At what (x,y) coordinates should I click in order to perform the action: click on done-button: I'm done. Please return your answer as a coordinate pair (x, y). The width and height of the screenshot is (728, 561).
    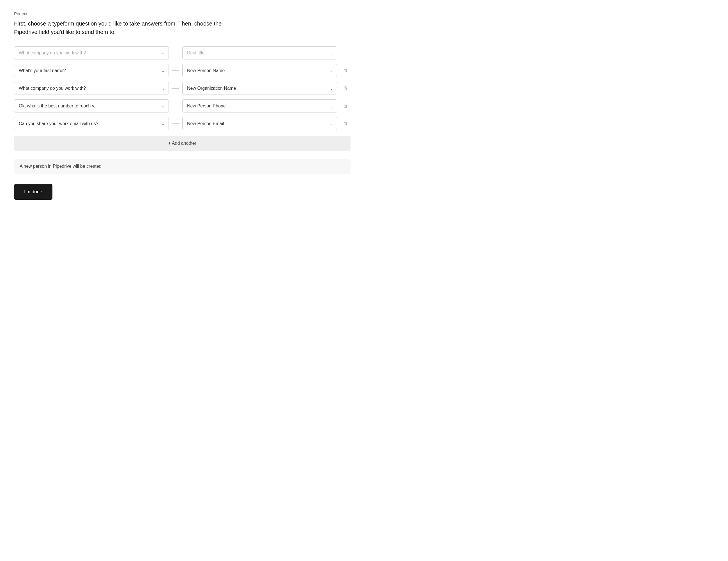
    Looking at the image, I should click on (33, 192).